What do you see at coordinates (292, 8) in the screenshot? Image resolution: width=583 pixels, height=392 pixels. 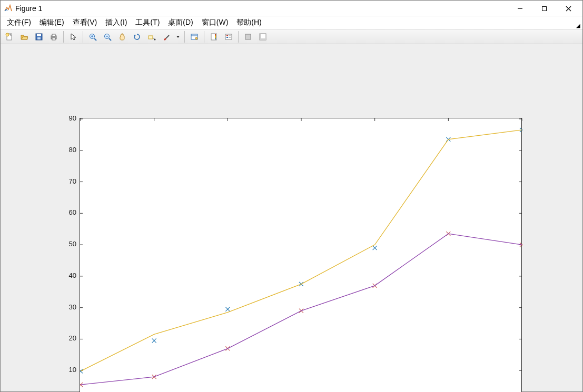 I see `title-bar: Figure 1` at bounding box center [292, 8].